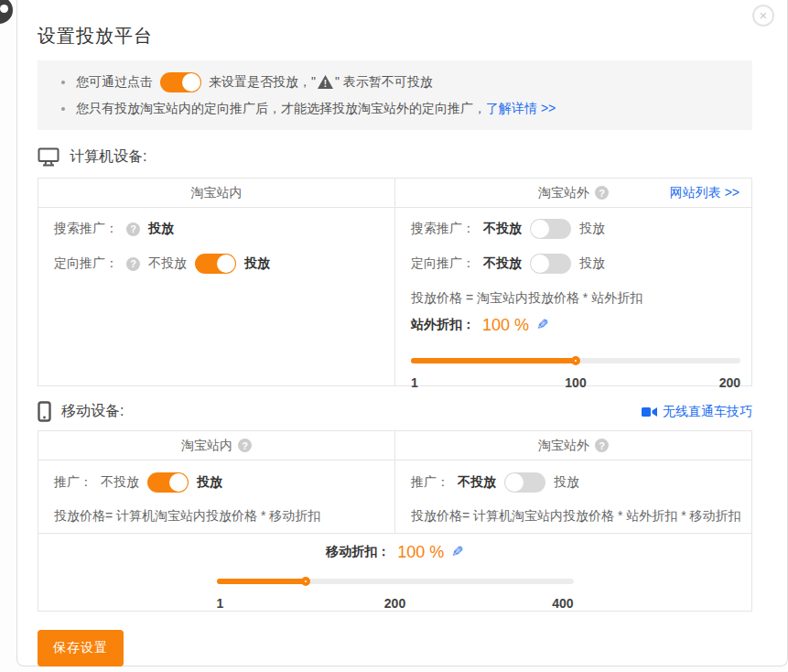  I want to click on header-taobao-outside: 淘宝站外 ?, so click(573, 445).